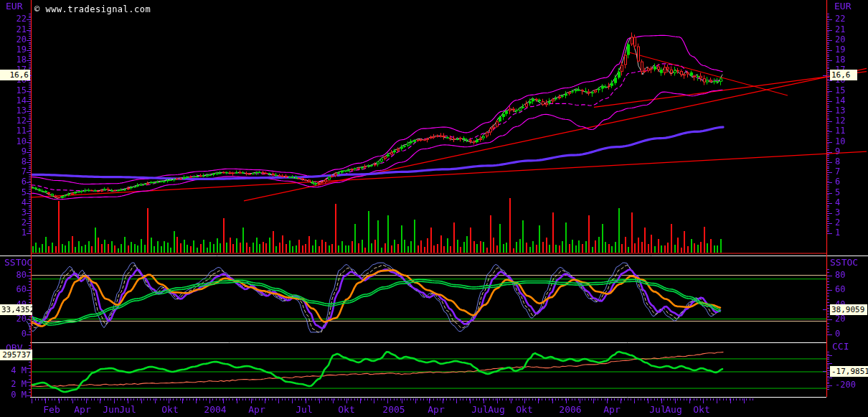  What do you see at coordinates (479, 409) in the screenshot?
I see `time-label-11-Jul: Jul` at bounding box center [479, 409].